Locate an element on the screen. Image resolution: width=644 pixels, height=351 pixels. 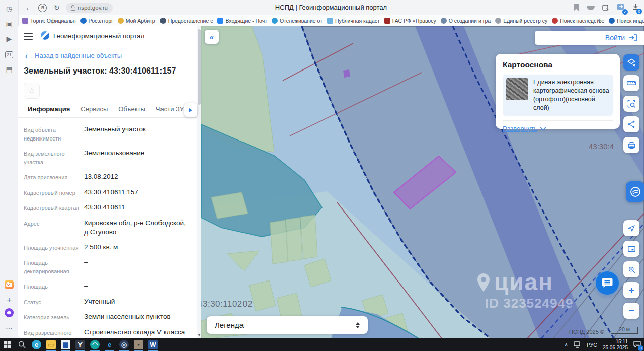
screenshot-icon: ▤ is located at coordinates (9, 69).